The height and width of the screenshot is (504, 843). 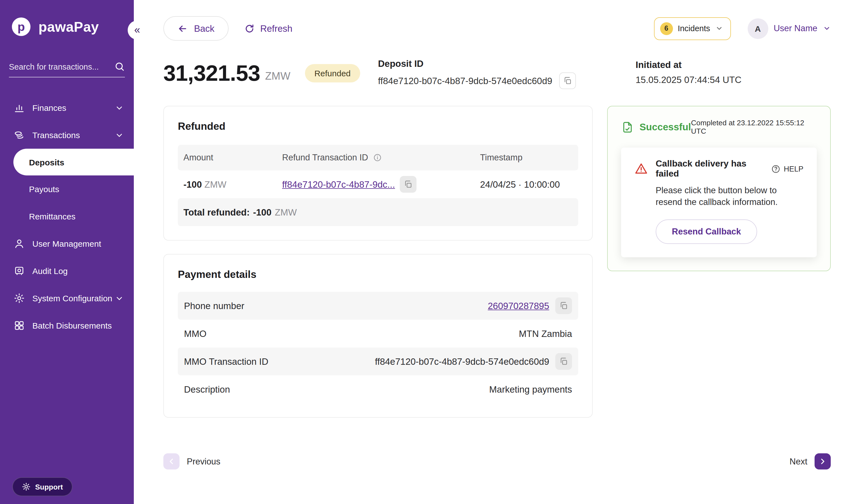 I want to click on amount-block: 31,321.53 ZMW Refunded, so click(x=271, y=73).